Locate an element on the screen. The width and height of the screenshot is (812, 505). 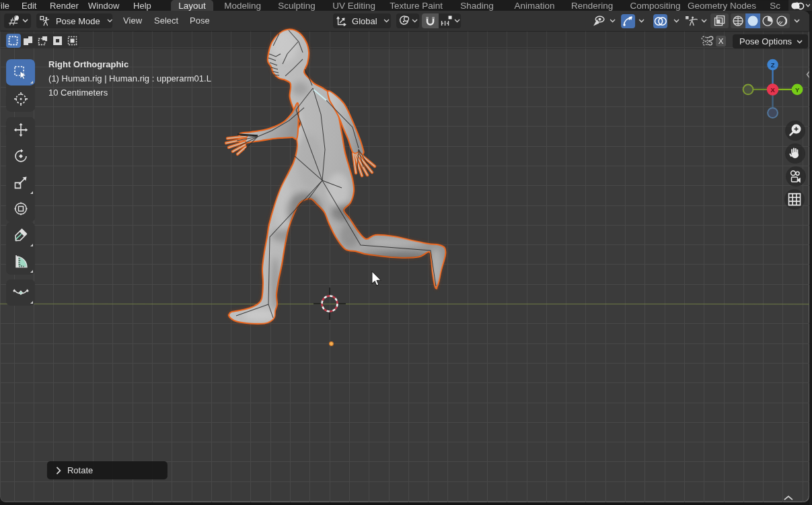
svg-text: X is located at coordinates (772, 90).